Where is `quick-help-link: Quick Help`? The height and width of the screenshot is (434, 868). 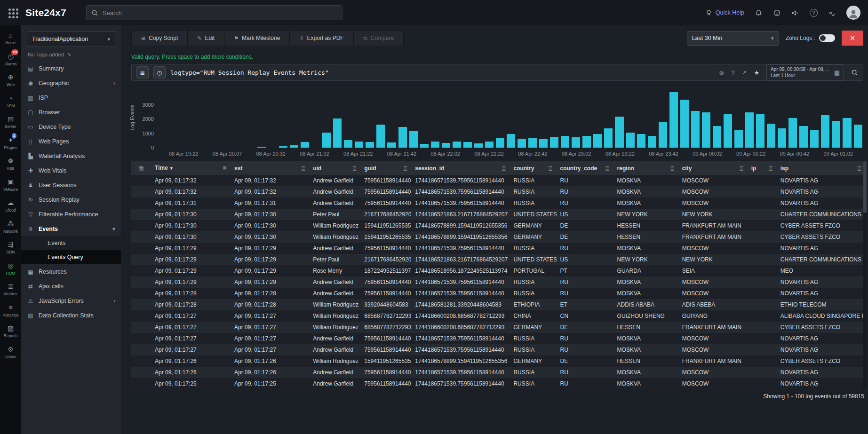 quick-help-link: Quick Help is located at coordinates (725, 13).